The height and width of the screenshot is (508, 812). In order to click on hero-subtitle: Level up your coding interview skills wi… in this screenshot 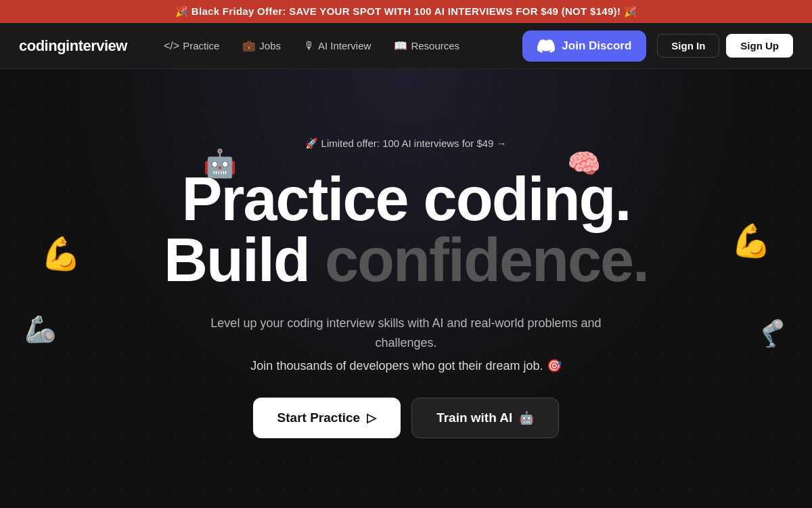, I will do `click(406, 333)`.